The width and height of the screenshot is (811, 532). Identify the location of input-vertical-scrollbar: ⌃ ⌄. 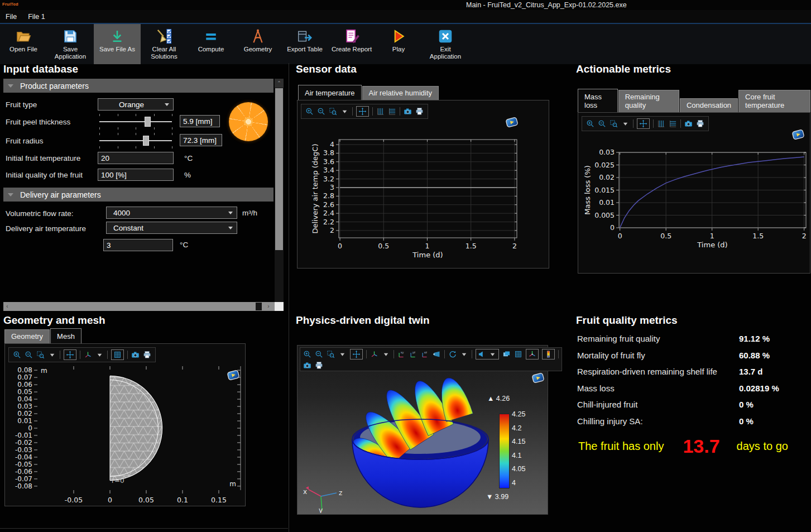
(279, 195).